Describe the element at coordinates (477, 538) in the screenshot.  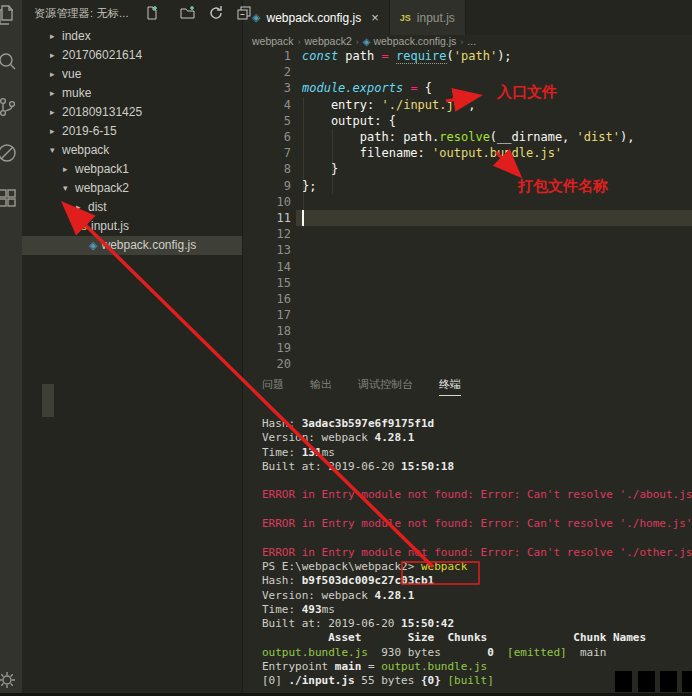
I see `terminal-line` at that location.